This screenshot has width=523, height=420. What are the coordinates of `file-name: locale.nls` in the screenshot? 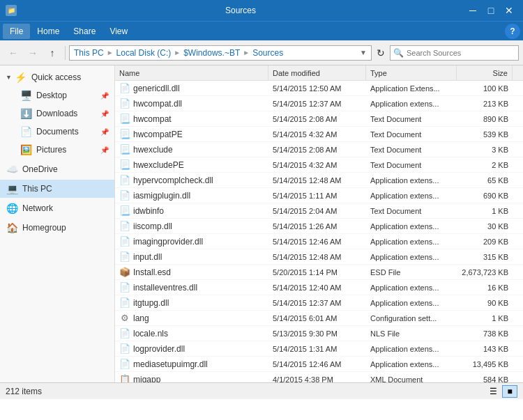 It's located at (151, 334).